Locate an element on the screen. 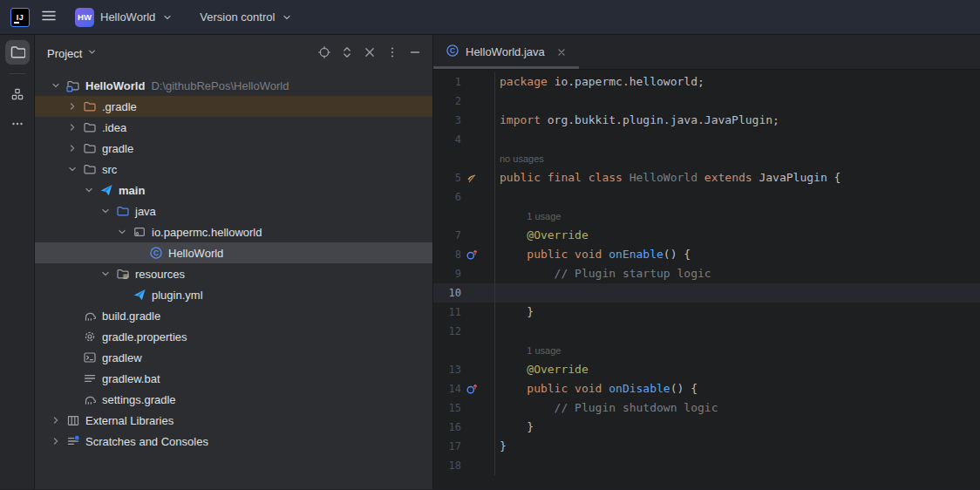 The image size is (980, 490). code-line-13: 13 @Override is located at coordinates (706, 370).